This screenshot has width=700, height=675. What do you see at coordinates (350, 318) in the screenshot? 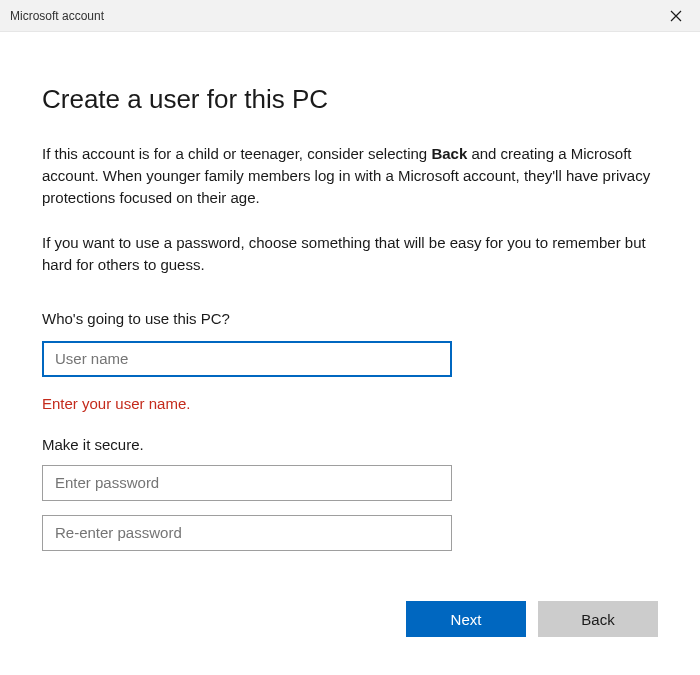
I see `username-label: Who's going to use this PC?` at bounding box center [350, 318].